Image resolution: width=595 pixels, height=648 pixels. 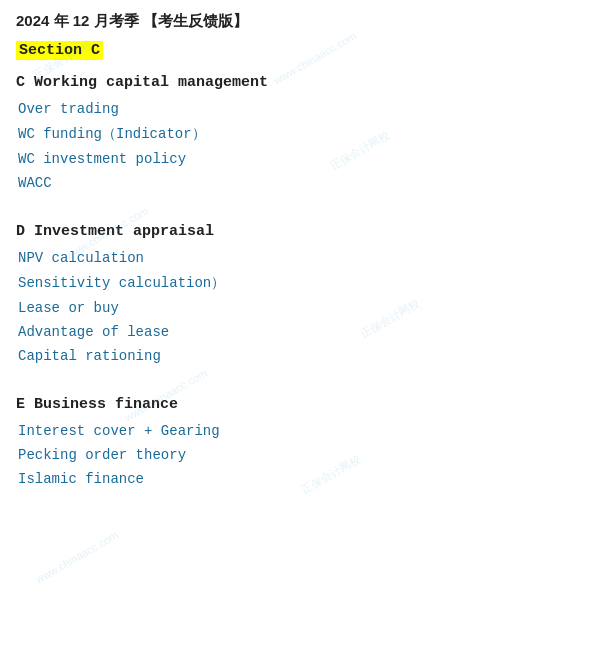 What do you see at coordinates (298, 455) in the screenshot?
I see `topic-item: Pecking order theory` at bounding box center [298, 455].